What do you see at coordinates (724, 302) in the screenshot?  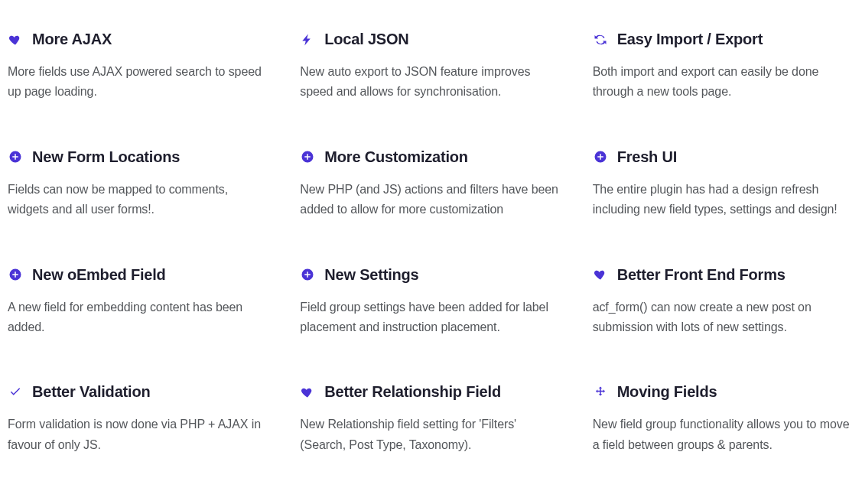 I see `feature-item: Better Front End Forms acf_form() can no…` at bounding box center [724, 302].